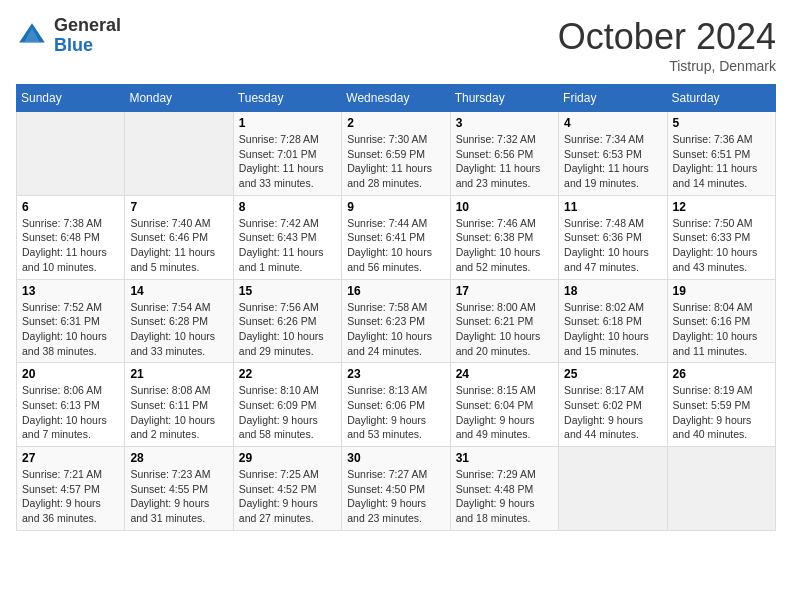 The width and height of the screenshot is (792, 612). I want to click on calendar-cell: 20Sunrise: 8:06 AMSunset: 6:13 PMDayligh…, so click(71, 405).